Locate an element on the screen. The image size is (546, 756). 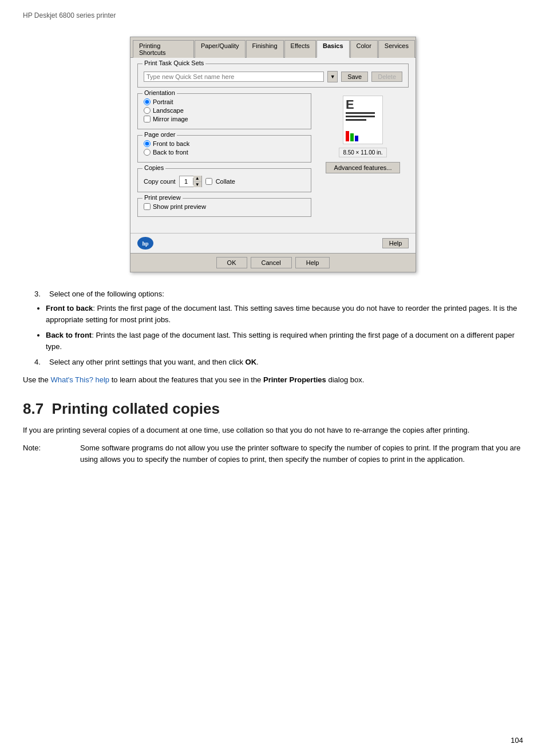
landscape-label: Landscape is located at coordinates (168, 110).